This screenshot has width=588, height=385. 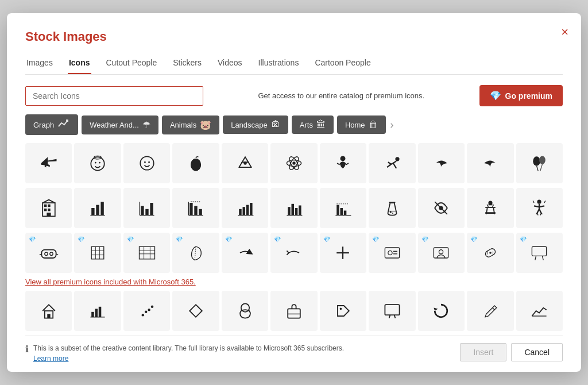 What do you see at coordinates (79, 64) in the screenshot?
I see `tab-icons: Icons` at bounding box center [79, 64].